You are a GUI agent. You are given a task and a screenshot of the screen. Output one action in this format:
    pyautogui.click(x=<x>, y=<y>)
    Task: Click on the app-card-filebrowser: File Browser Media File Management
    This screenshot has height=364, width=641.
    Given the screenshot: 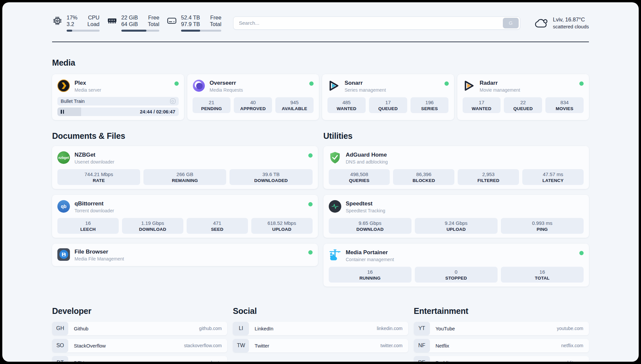 What is the action you would take?
    pyautogui.click(x=185, y=255)
    